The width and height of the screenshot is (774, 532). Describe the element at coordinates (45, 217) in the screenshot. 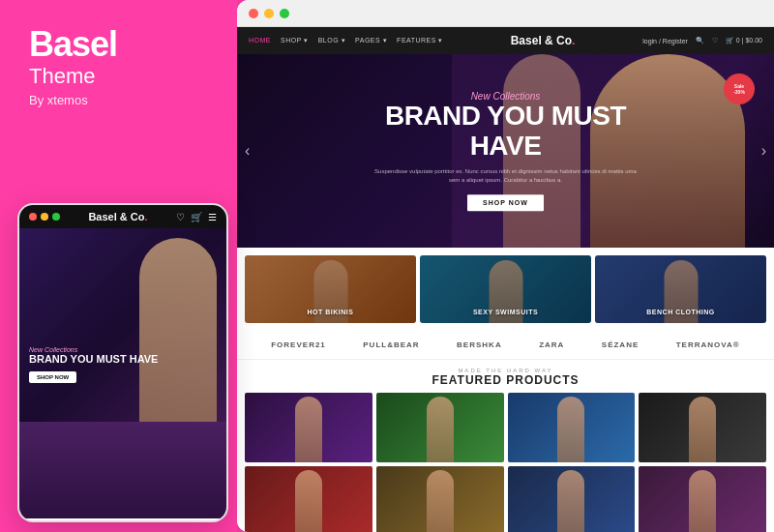

I see `mobile-dots` at that location.